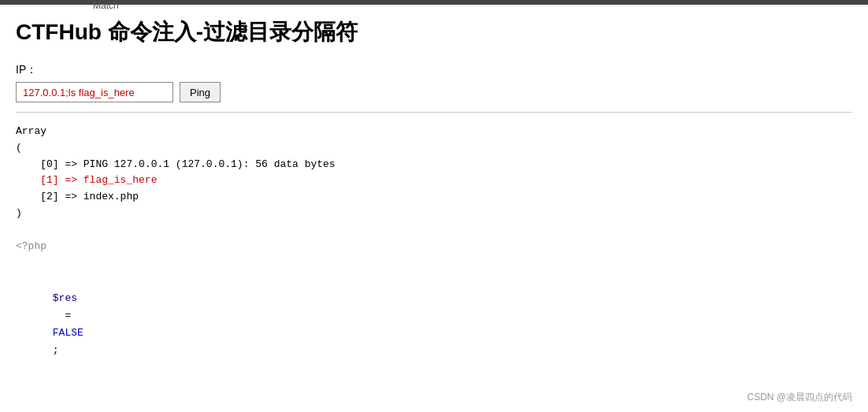 Image resolution: width=868 pixels, height=412 pixels. I want to click on output-line-4: [2] => index.php, so click(434, 197).